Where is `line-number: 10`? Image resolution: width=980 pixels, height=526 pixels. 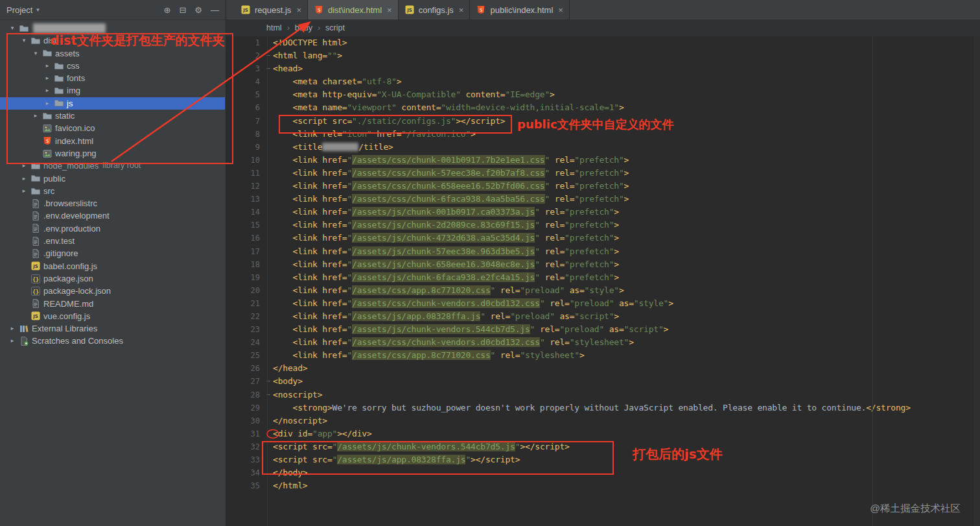
line-number: 10 is located at coordinates (245, 160).